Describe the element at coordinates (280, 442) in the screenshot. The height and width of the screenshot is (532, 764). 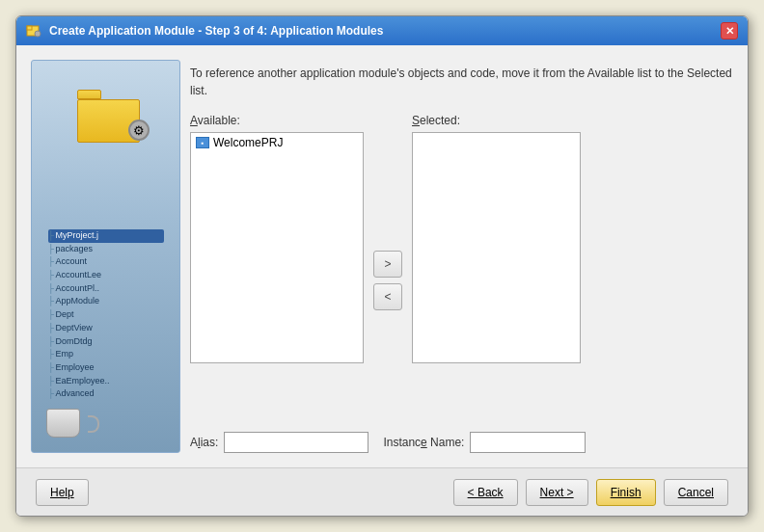
I see `alias-field-group: Alias:` at that location.